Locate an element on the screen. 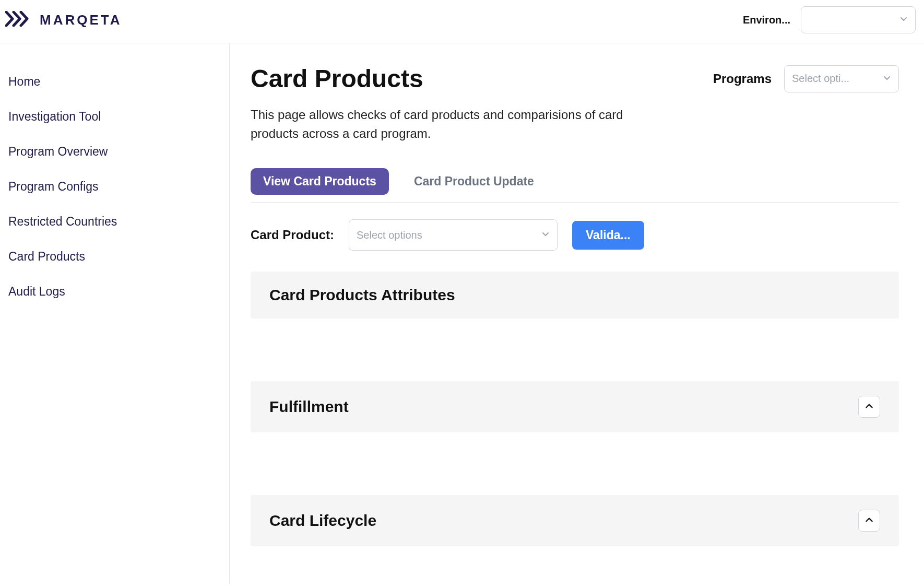 Image resolution: width=924 pixels, height=588 pixels. sidebar-item-program-configs: Program Configs is located at coordinates (115, 187).